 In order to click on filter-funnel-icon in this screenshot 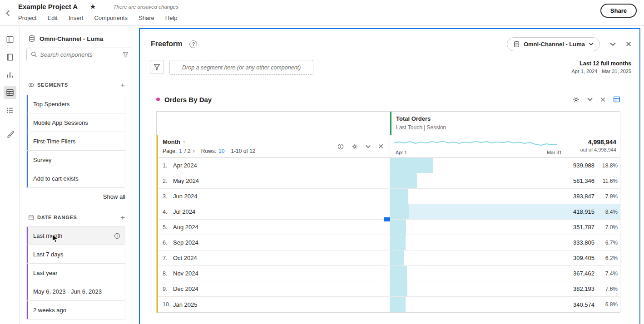, I will do `click(125, 54)`.